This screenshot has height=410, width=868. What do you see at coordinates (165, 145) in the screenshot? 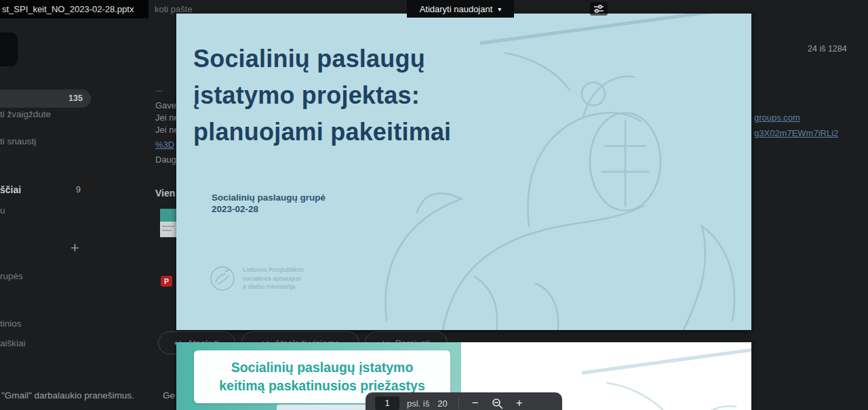
I see `email-link-fragment: %3D` at bounding box center [165, 145].